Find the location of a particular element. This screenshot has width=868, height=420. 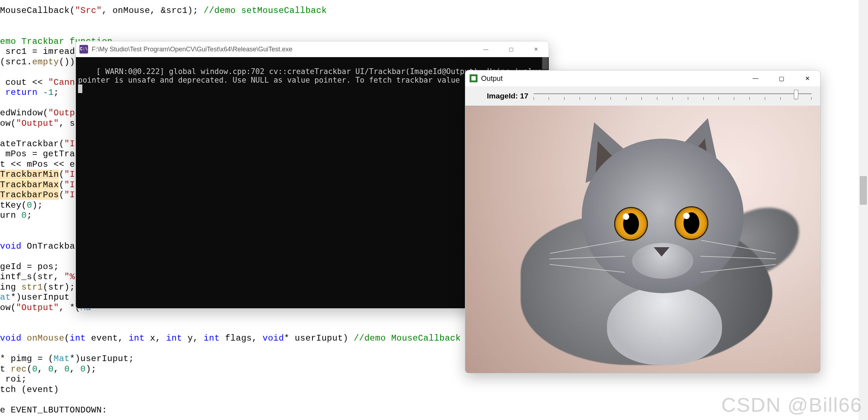

opencv-window-icon is located at coordinates (474, 78).